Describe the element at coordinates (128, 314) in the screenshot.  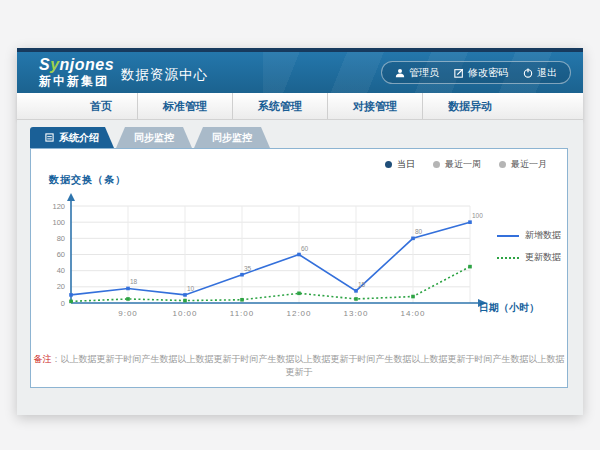
I see `svg-text: 9:00` at that location.